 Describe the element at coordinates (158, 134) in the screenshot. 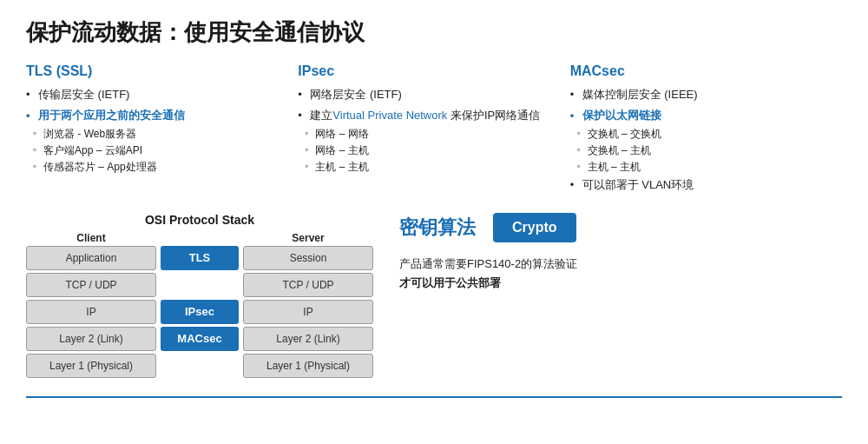

I see `tls-sub-1: 浏览器 - Web服务器` at that location.